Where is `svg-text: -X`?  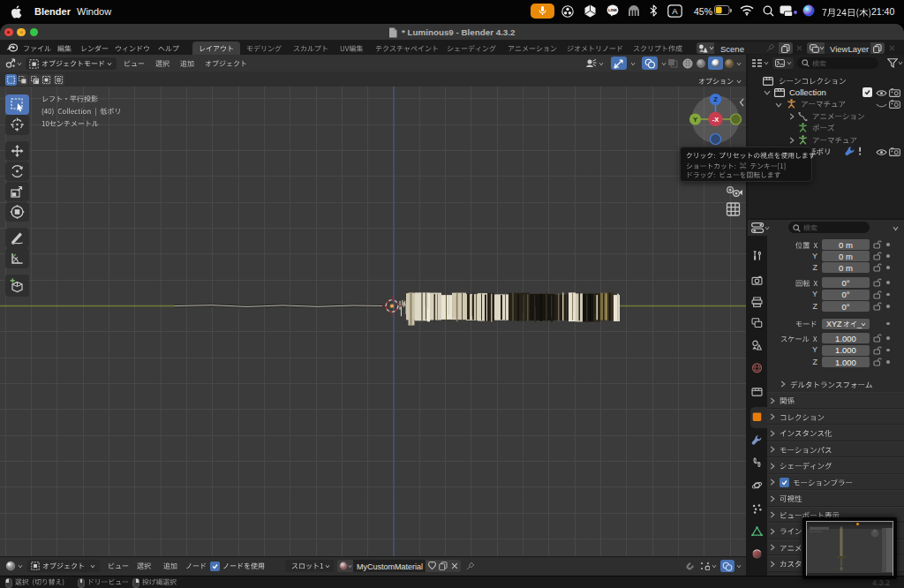 svg-text: -X is located at coordinates (716, 120).